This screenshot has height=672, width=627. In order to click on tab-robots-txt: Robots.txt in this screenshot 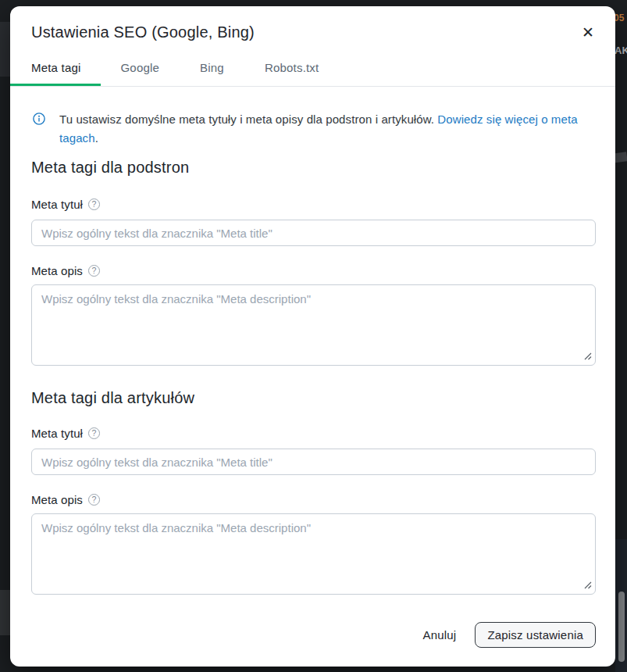, I will do `click(292, 73)`.